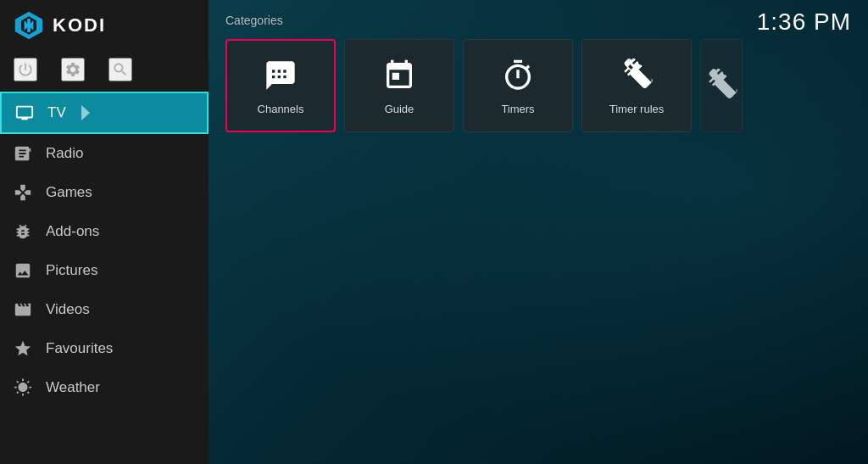 This screenshot has height=464, width=868. I want to click on radio-icon, so click(23, 154).